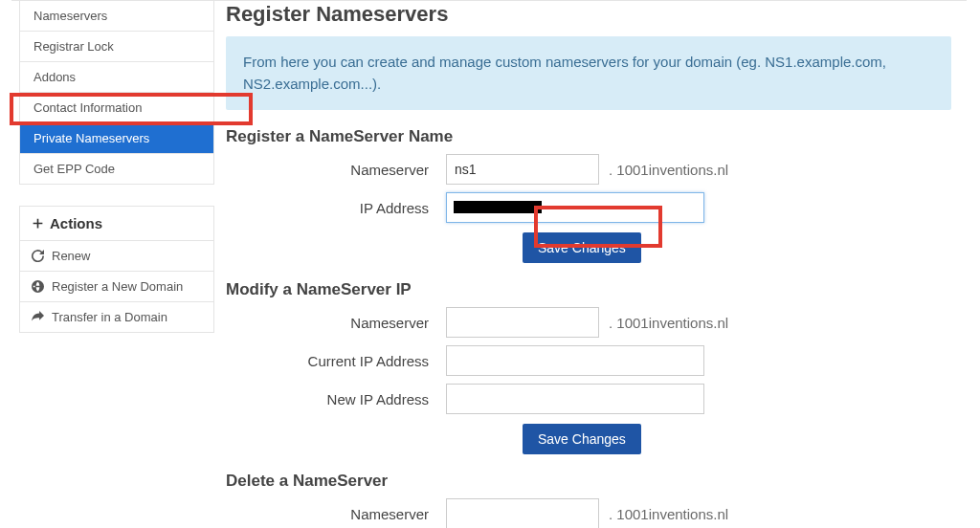 The height and width of the screenshot is (528, 980). I want to click on modify-save-button: Save Changes, so click(582, 439).